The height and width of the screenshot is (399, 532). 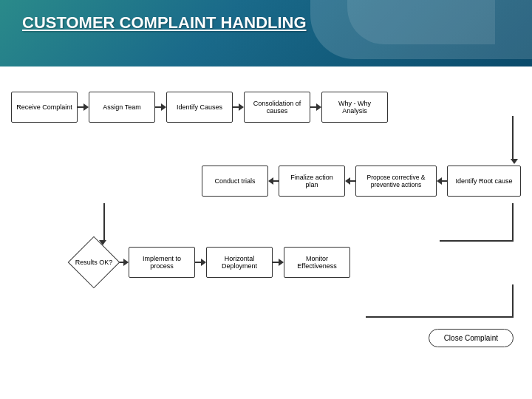 I want to click on arrow-head-2a, so click(x=439, y=181).